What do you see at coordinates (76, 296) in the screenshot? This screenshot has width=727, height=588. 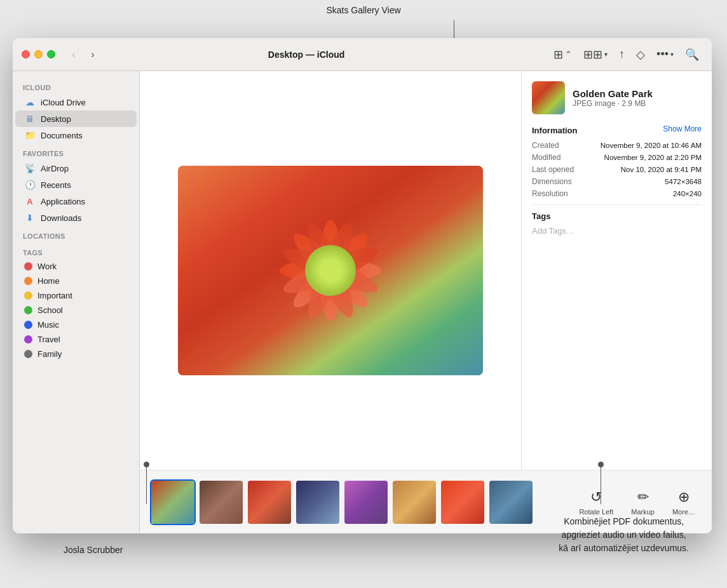 I see `sidebar-item-tag-important: Important` at bounding box center [76, 296].